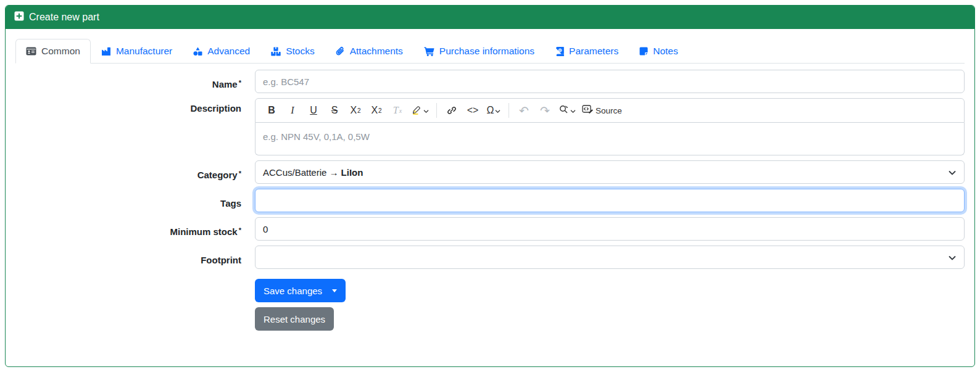 This screenshot has height=380, width=980. What do you see at coordinates (300, 51) in the screenshot?
I see `tab-label: Stocks` at bounding box center [300, 51].